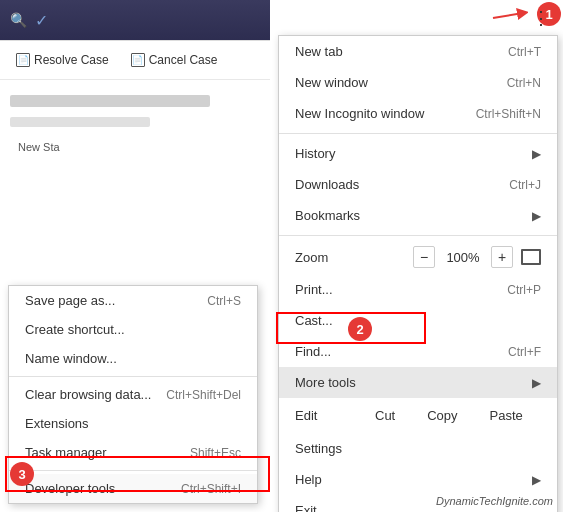 Image resolution: width=563 pixels, height=512 pixels. What do you see at coordinates (174, 60) in the screenshot?
I see `cancel-case-button: 📄 Cancel Case` at bounding box center [174, 60].